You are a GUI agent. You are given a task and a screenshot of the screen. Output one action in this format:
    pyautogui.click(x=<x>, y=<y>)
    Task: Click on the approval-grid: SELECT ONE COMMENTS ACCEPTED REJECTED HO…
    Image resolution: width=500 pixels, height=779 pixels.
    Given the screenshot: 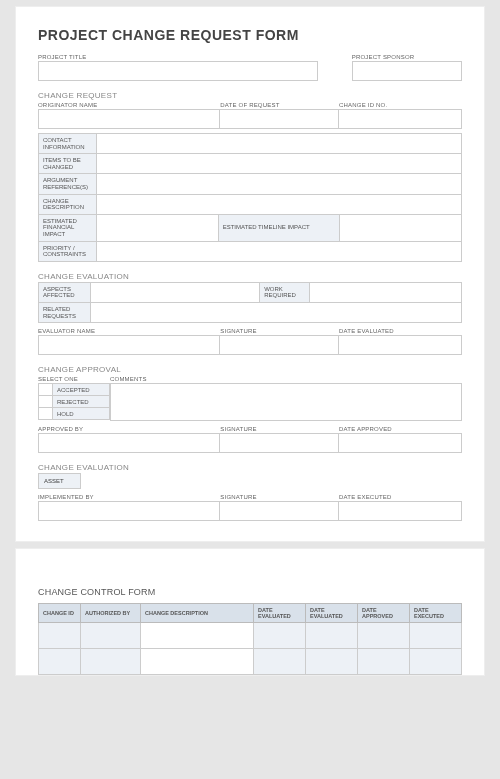 What is the action you would take?
    pyautogui.click(x=250, y=398)
    